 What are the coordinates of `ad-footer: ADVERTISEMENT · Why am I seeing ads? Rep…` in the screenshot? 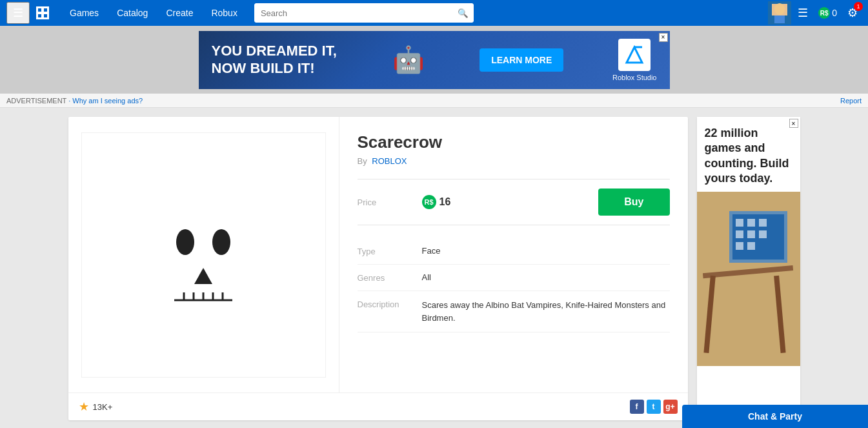 It's located at (434, 101).